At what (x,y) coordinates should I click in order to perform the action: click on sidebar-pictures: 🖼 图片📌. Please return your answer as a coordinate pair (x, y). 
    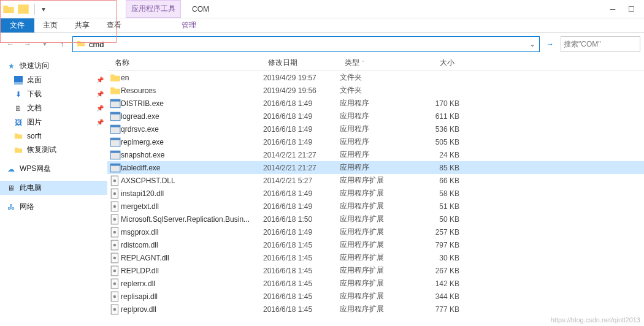
    Looking at the image, I should click on (54, 123).